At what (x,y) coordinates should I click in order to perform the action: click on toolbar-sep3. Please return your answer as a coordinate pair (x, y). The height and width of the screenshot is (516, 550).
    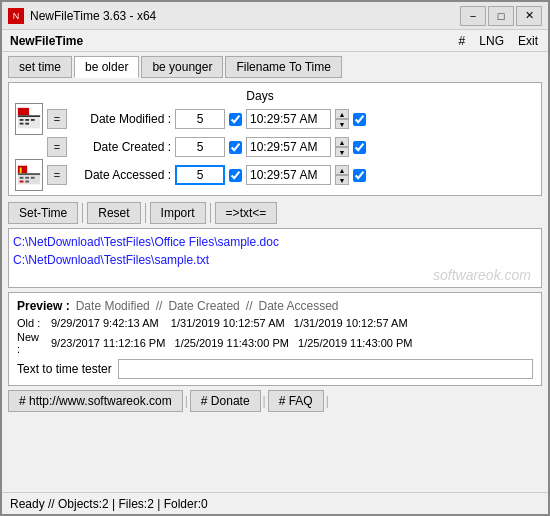
    Looking at the image, I should click on (210, 213).